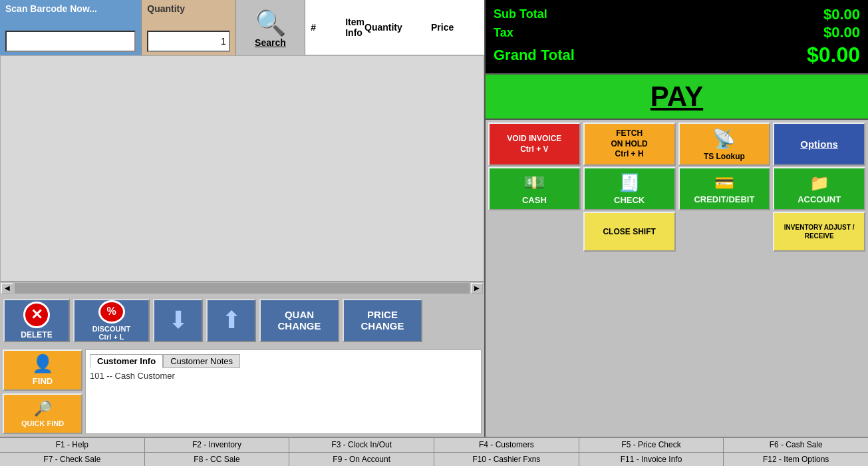 The height and width of the screenshot is (466, 868). What do you see at coordinates (819, 183) in the screenshot?
I see `account-icon: 📁` at bounding box center [819, 183].